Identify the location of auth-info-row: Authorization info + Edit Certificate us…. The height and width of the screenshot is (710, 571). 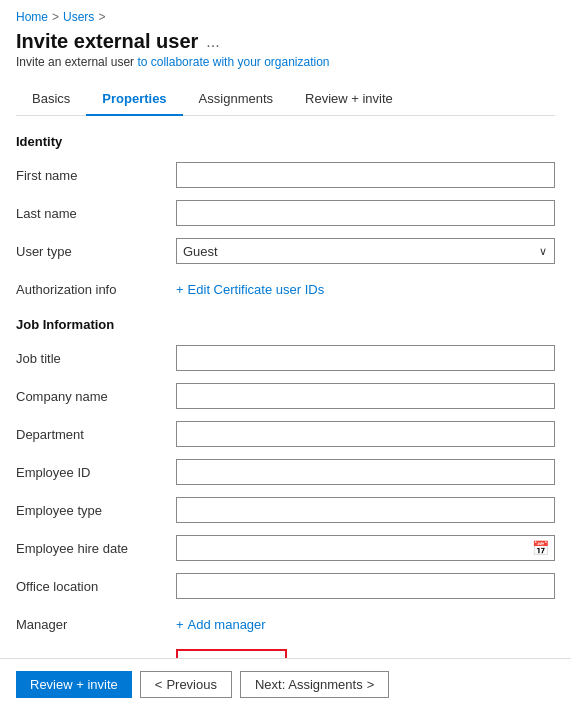
(286, 289).